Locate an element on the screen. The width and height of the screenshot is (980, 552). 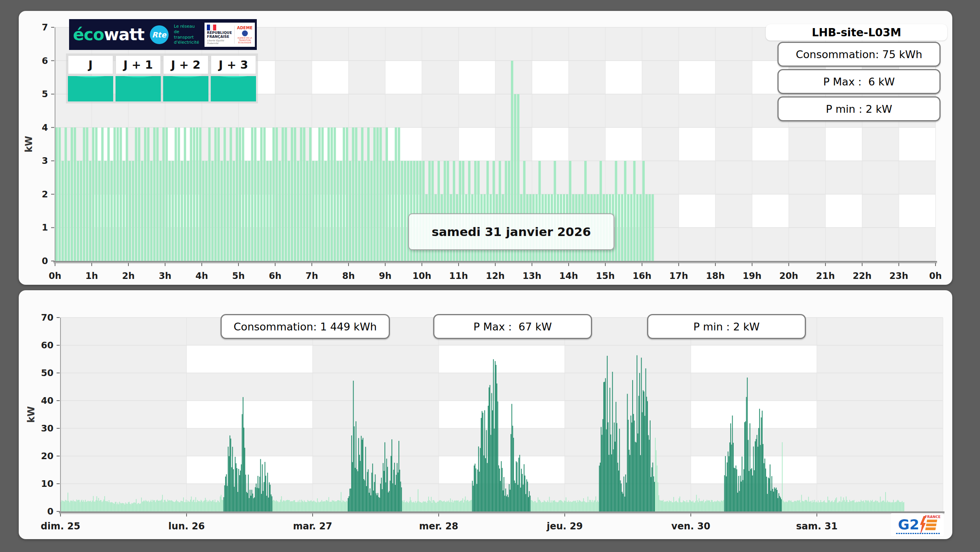
forecast-tile-j1: J + 1 is located at coordinates (138, 78).